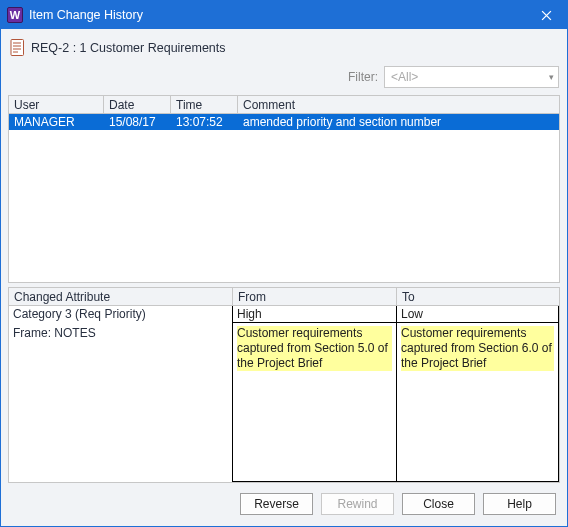  I want to click on filter-label: Filter:, so click(363, 77).